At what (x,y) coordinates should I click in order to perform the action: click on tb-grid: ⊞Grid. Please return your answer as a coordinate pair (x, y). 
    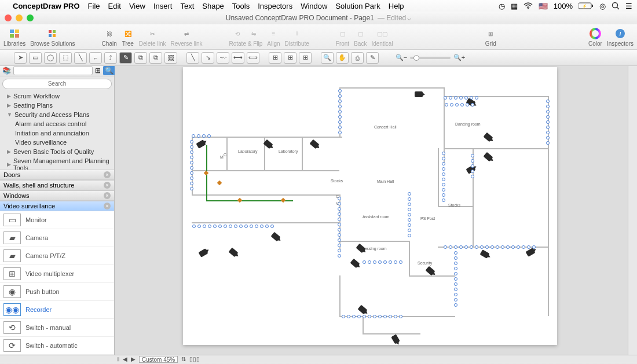
    Looking at the image, I should click on (490, 37).